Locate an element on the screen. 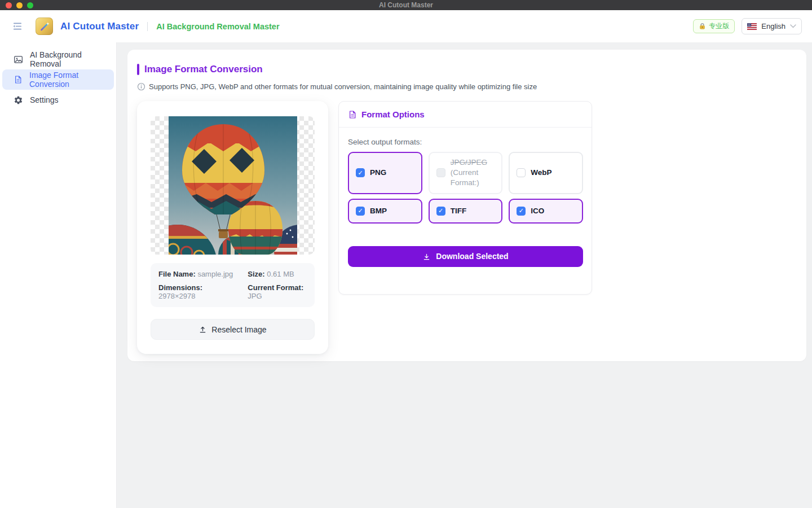  file-size-field: Size: 0.61 MB is located at coordinates (277, 274).